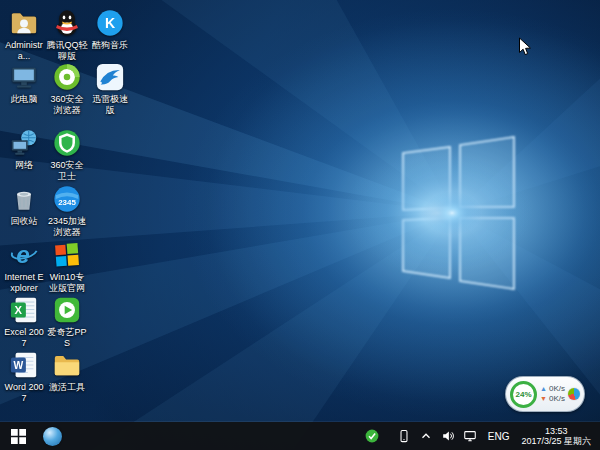  Describe the element at coordinates (544, 389) in the screenshot. I see `upload-arrow-icon: ▲` at that location.